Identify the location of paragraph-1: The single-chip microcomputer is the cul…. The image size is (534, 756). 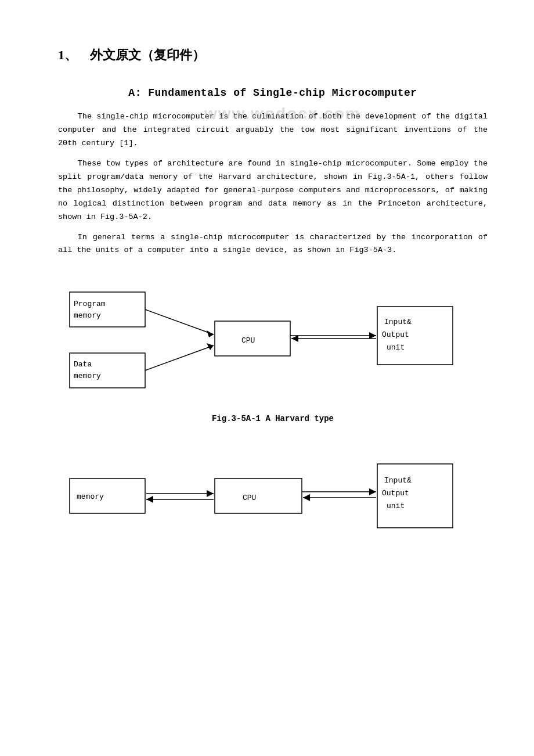
(273, 130).